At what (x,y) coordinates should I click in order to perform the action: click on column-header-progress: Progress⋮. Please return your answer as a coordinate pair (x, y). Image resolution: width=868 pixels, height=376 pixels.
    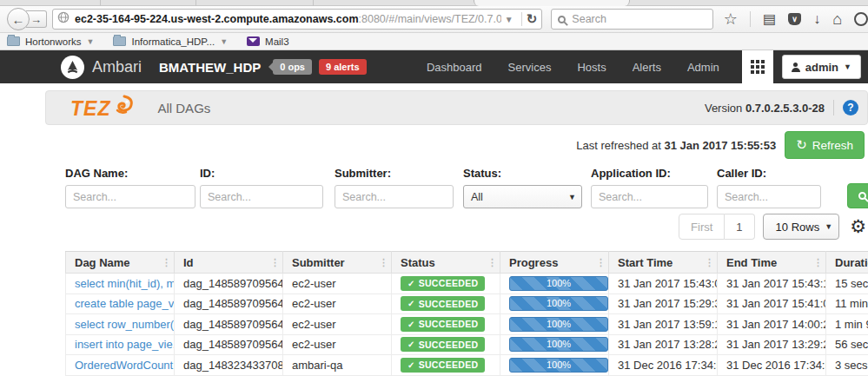
    Looking at the image, I should click on (554, 262).